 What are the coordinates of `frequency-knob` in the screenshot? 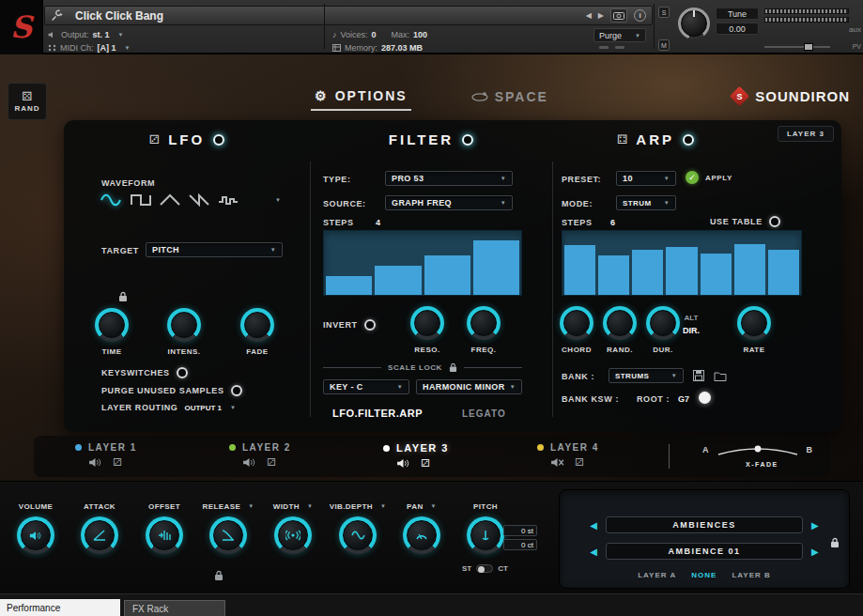 It's located at (484, 323).